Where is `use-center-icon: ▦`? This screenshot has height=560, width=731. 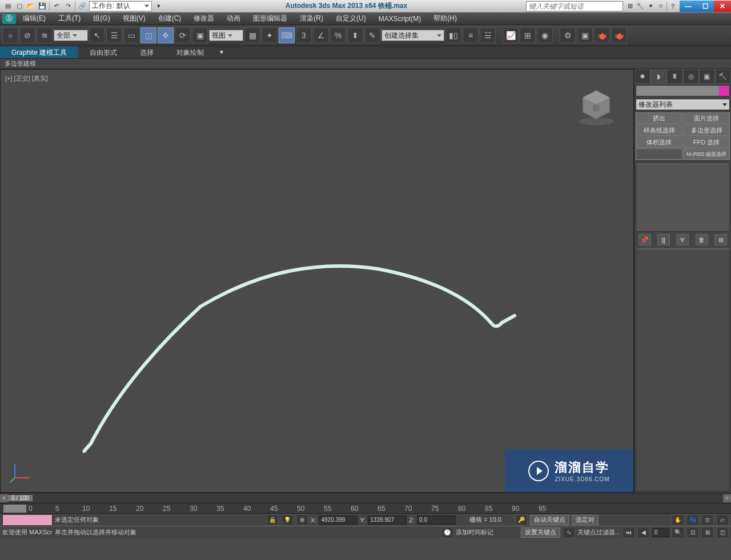
use-center-icon: ▦ is located at coordinates (252, 35).